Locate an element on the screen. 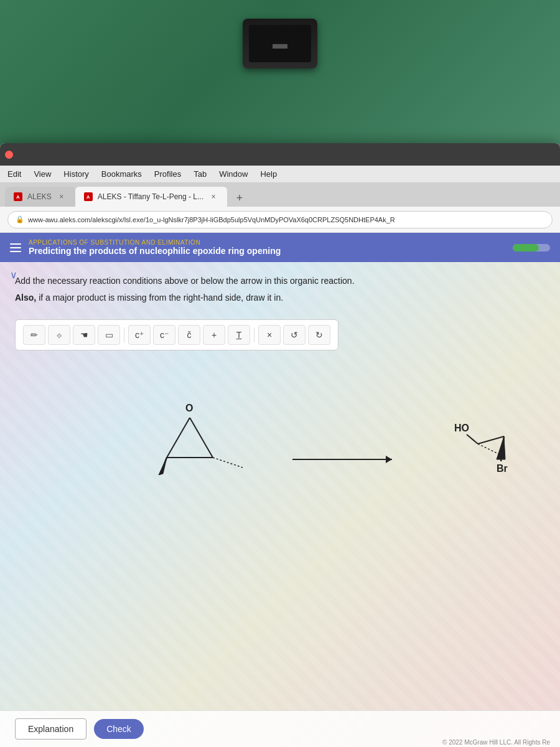 The height and width of the screenshot is (747, 560). tab-close-1: × is located at coordinates (62, 197).